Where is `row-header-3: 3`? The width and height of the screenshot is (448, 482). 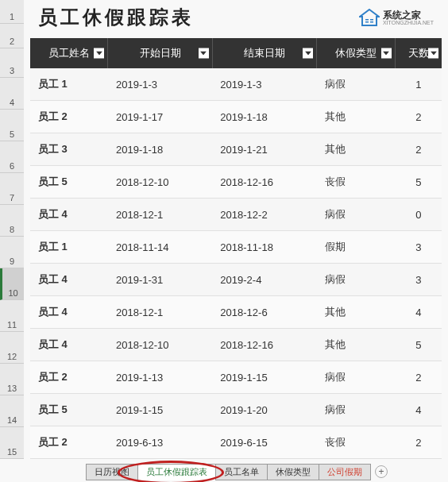
row-header-3: 3 is located at coordinates (12, 64).